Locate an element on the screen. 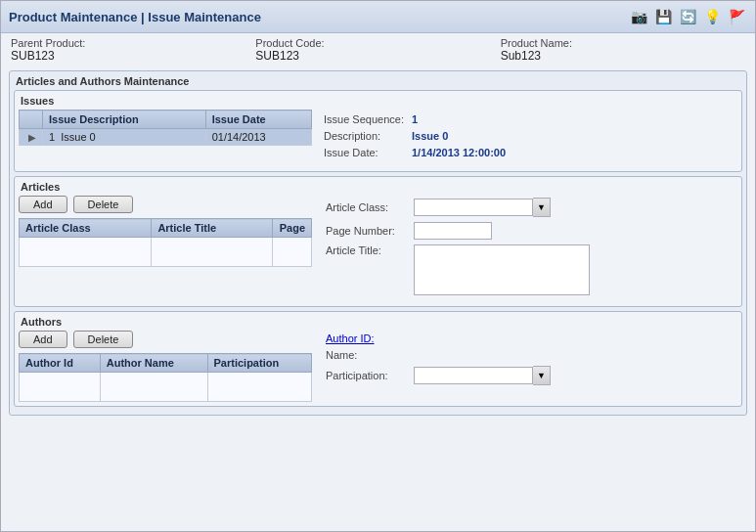  author-id-cell is located at coordinates (61, 387).